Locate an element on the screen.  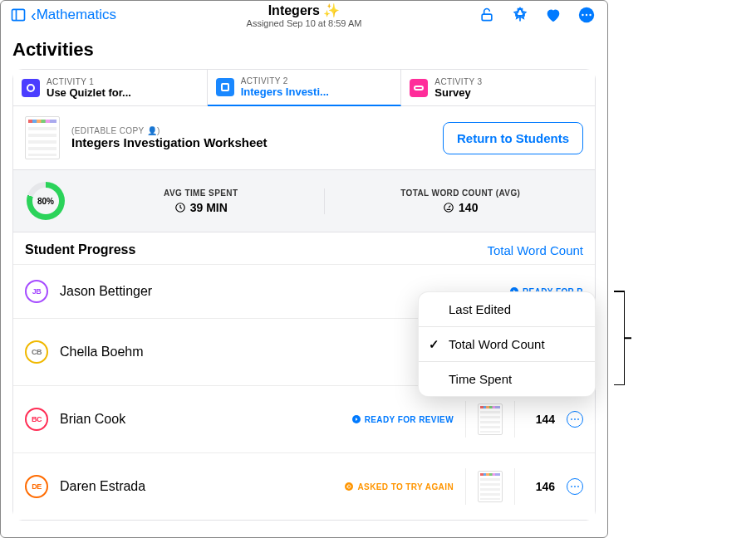
activity-tabs: ACTIVITY 1 Use Quizlet for... ACTIVITY 2… is located at coordinates (304, 88).